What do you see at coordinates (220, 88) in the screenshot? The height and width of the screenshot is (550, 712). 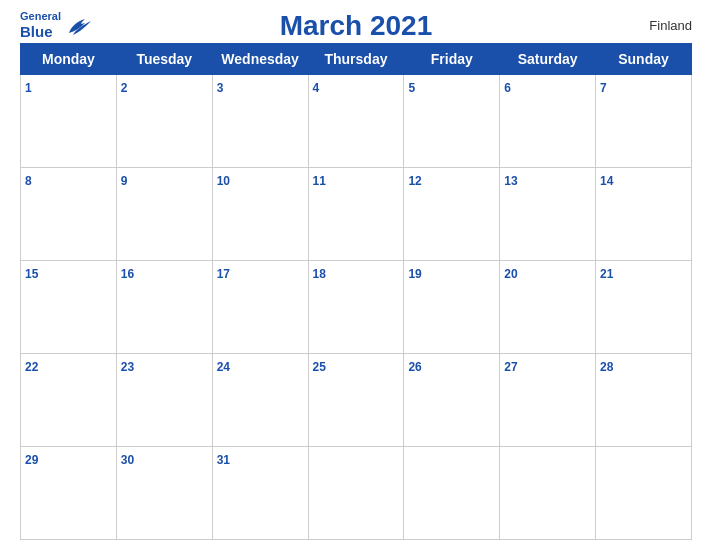 I see `date-number: 3` at bounding box center [220, 88].